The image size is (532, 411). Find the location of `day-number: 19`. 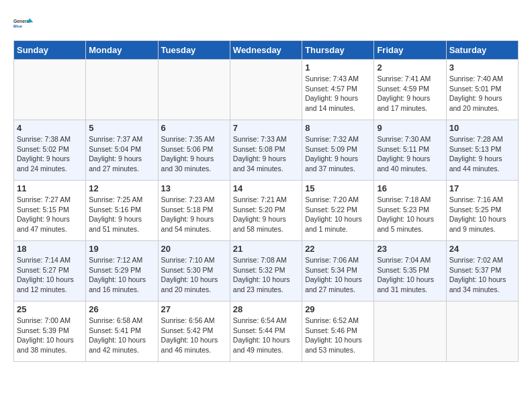

day-number: 19 is located at coordinates (122, 248).